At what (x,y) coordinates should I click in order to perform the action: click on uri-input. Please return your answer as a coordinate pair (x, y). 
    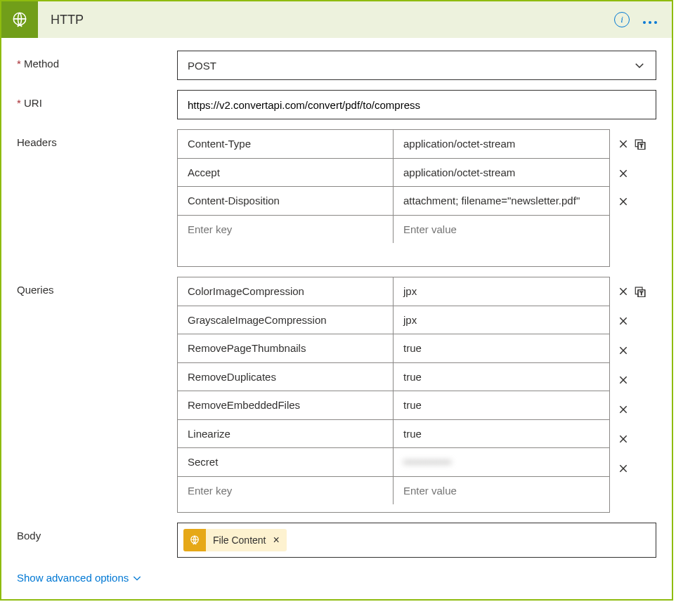
    Looking at the image, I should click on (417, 105).